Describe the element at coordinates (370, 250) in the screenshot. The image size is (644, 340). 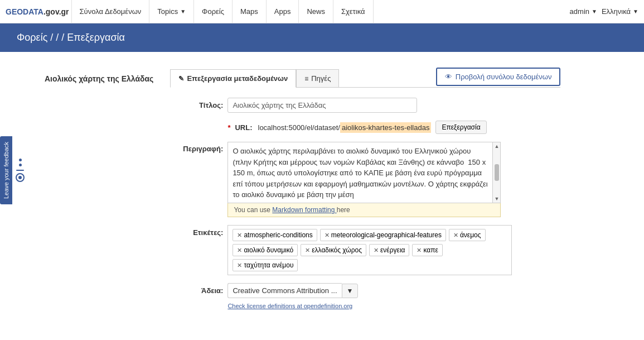
I see `tags-container: ✕ atmospheric-conditions ✕ meteorologica…` at that location.